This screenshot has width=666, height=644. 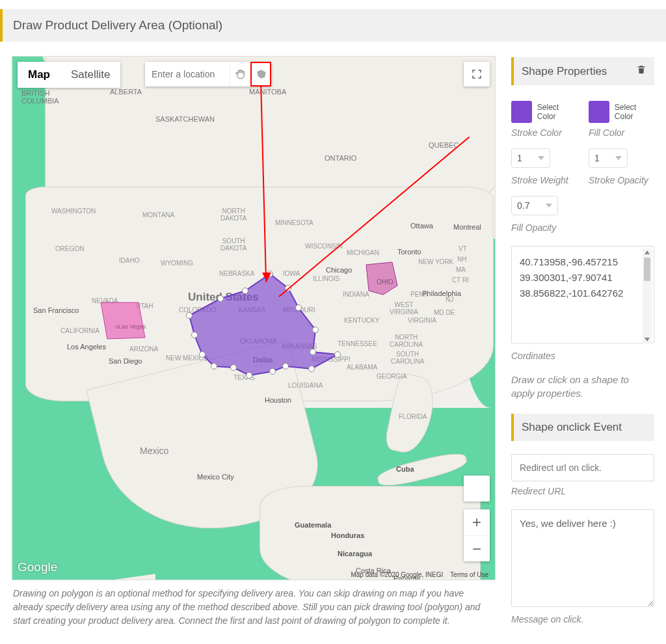 What do you see at coordinates (240, 74) in the screenshot?
I see `hand-tool-button` at bounding box center [240, 74].